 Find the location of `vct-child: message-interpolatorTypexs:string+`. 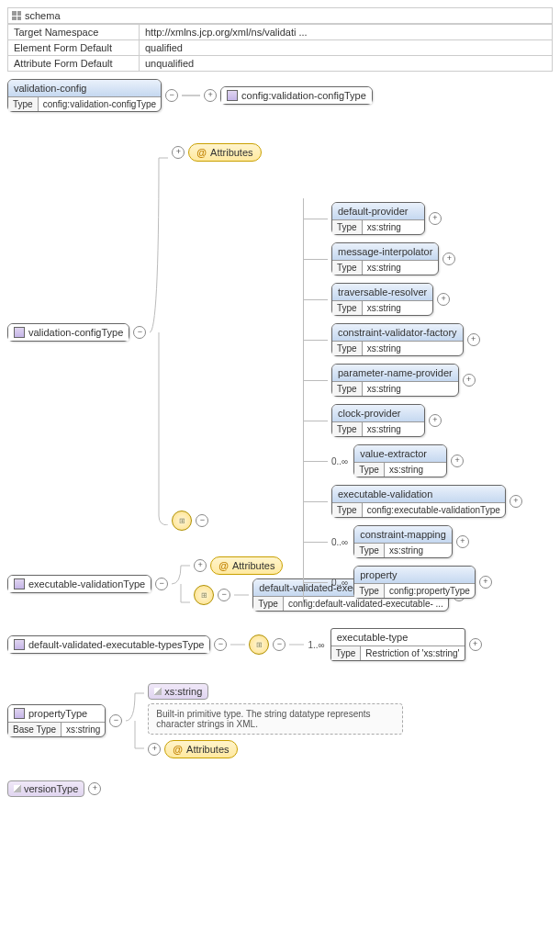

vct-child: message-interpolatorTypexs:string+ is located at coordinates (413, 259).